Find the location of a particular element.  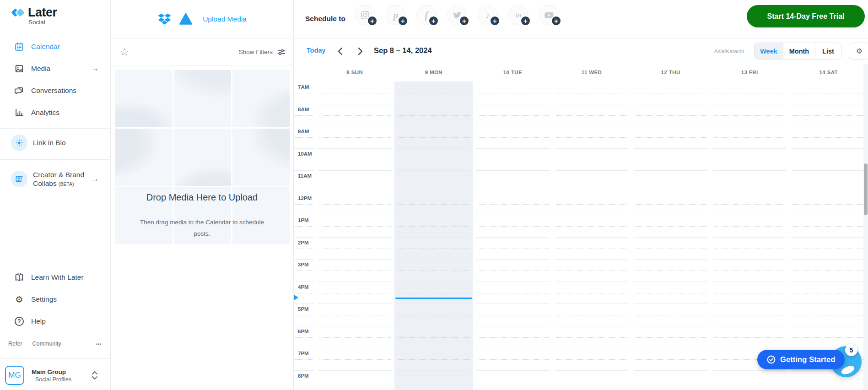

time-label: 7PM is located at coordinates (303, 353).